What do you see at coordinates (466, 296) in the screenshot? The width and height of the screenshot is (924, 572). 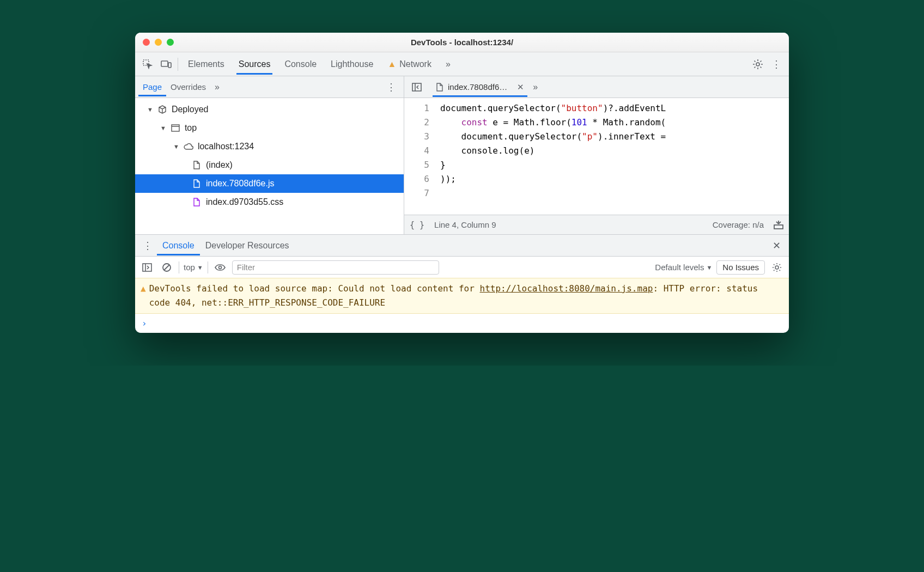 I see `console-message: DevTools failed to load source map: Coul…` at bounding box center [466, 296].